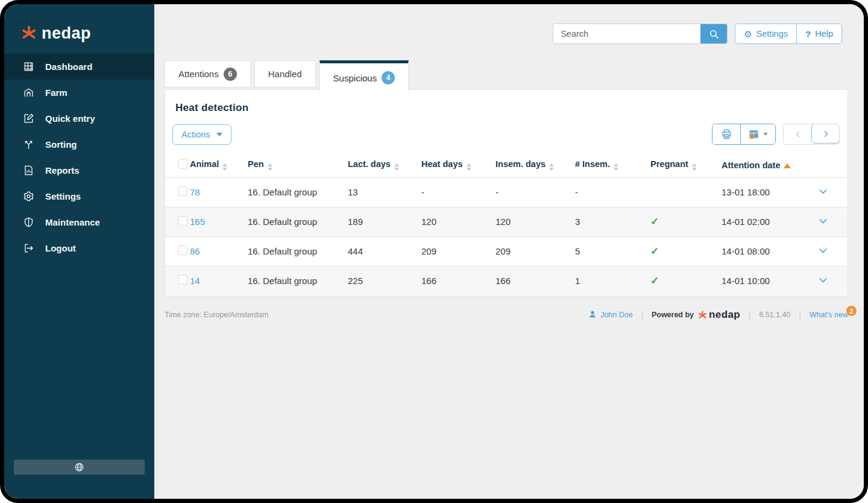 This screenshot has height=503, width=868. What do you see at coordinates (60, 248) in the screenshot?
I see `sidebar-item-label: Logout` at bounding box center [60, 248].